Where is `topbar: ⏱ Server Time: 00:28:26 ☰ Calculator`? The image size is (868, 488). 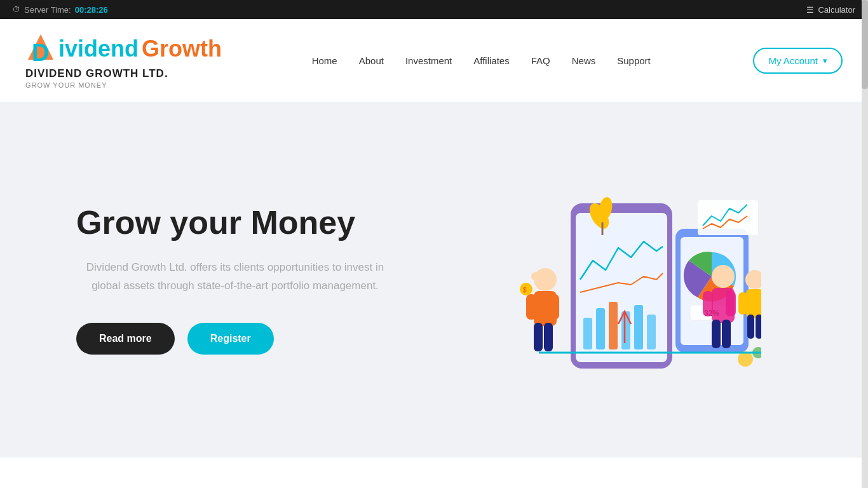 topbar: ⏱ Server Time: 00:28:26 ☰ Calculator is located at coordinates (434, 10).